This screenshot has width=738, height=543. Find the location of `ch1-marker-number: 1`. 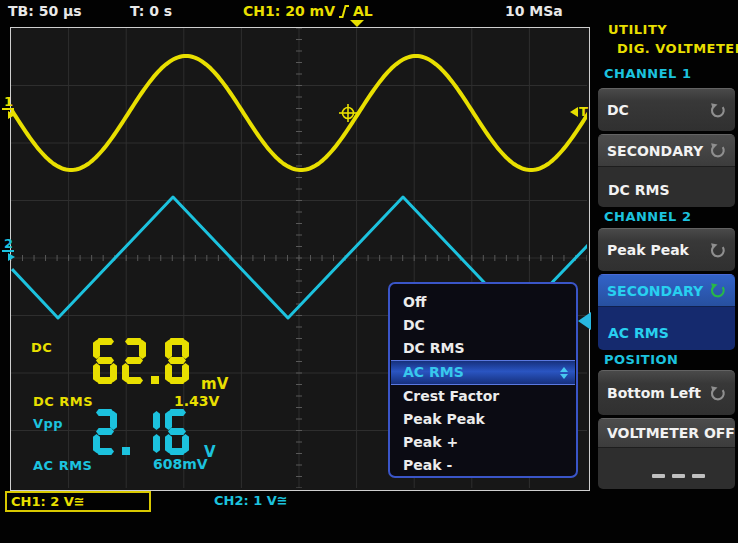

ch1-marker-number: 1 is located at coordinates (8, 103).